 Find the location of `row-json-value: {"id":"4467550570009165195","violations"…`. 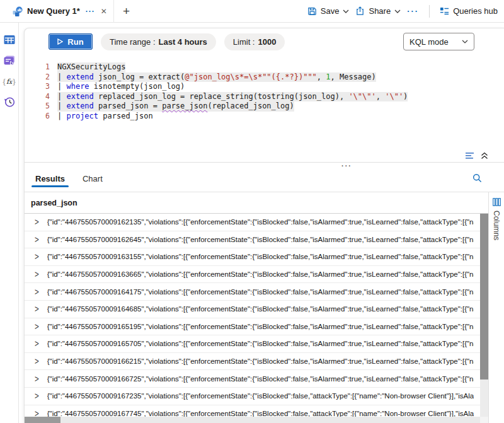

row-json-value: {"id":"4467550570009165195","violations"… is located at coordinates (261, 327).